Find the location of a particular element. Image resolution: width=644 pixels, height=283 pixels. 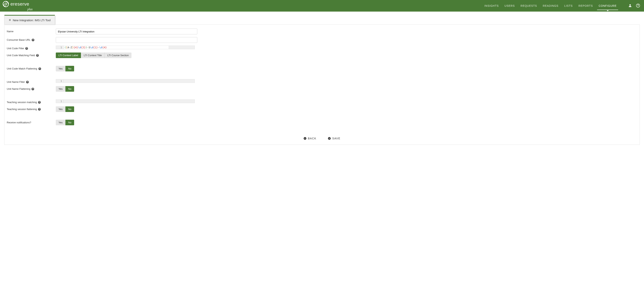

help-icon is located at coordinates (638, 6).